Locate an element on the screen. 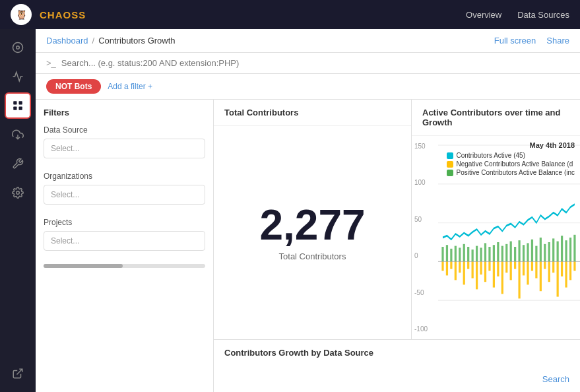 Image resolution: width=580 pixels, height=392 pixels. sidebar-icon-tools is located at coordinates (18, 164).